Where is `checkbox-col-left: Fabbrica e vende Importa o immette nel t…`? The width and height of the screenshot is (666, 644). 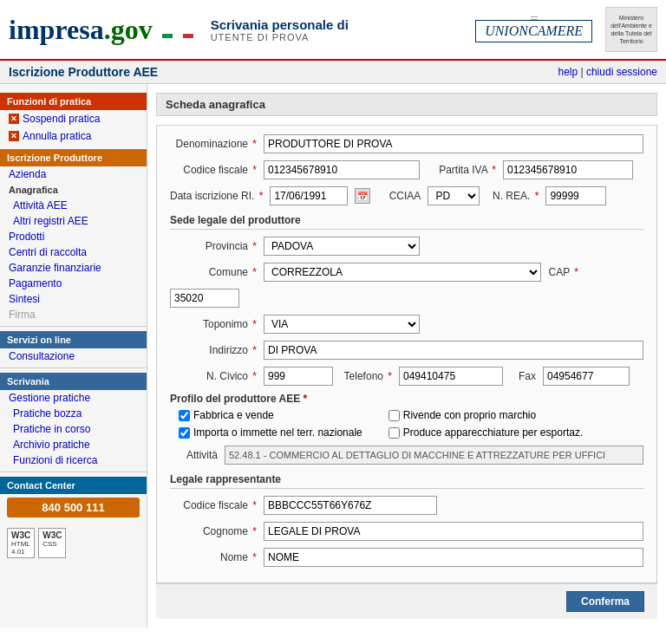 checkbox-col-left: Fabbrica e vende Importa o immette nel t… is located at coordinates (271, 424).